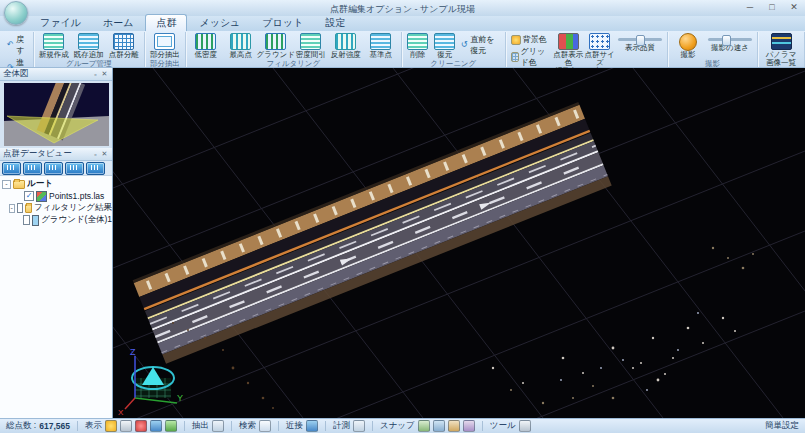 The image size is (805, 433). What do you see at coordinates (220, 23) in the screenshot?
I see `tab-mesh: メッシュ` at bounding box center [220, 23].